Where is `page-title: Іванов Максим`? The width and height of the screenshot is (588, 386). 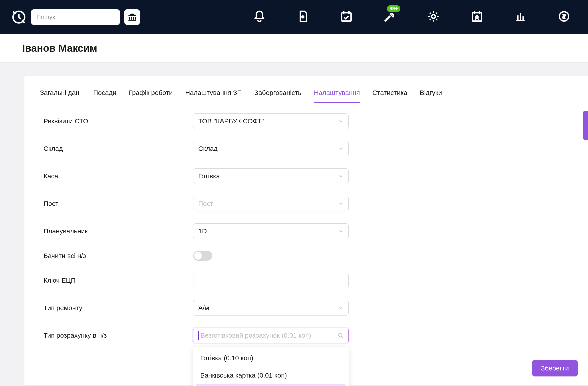 page-title: Іванов Максим is located at coordinates (294, 48).